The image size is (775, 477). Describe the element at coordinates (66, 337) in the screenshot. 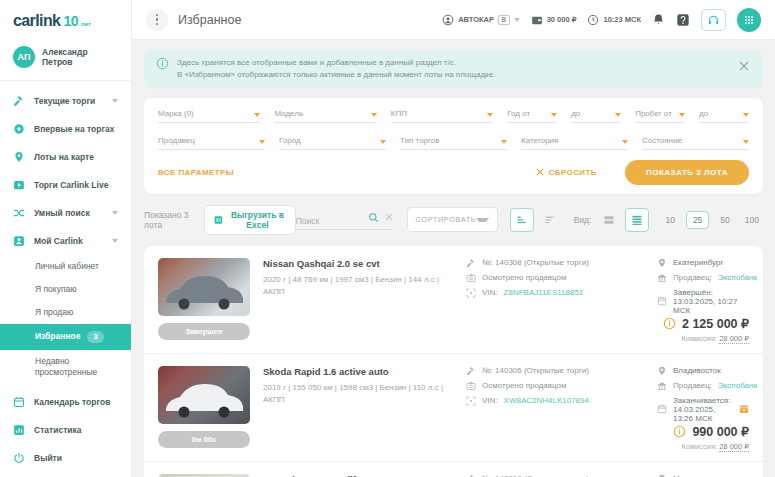

I see `sidebar-subitem-favorites: Избранное 3` at that location.